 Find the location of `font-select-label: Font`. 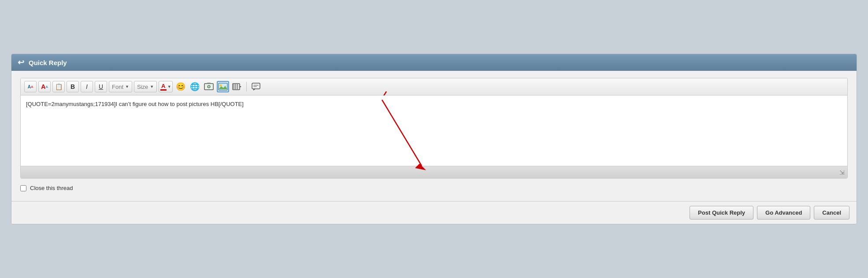

font-select-label: Font is located at coordinates (118, 87).